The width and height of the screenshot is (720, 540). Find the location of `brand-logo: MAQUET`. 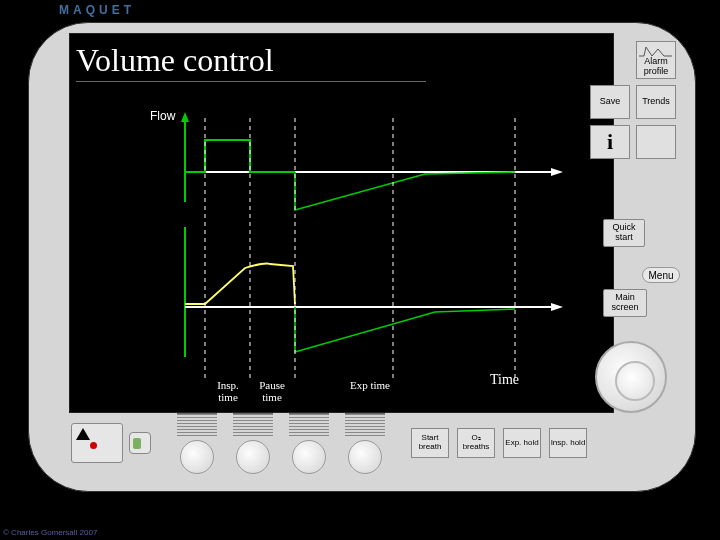

brand-logo: MAQUET is located at coordinates (97, 10).